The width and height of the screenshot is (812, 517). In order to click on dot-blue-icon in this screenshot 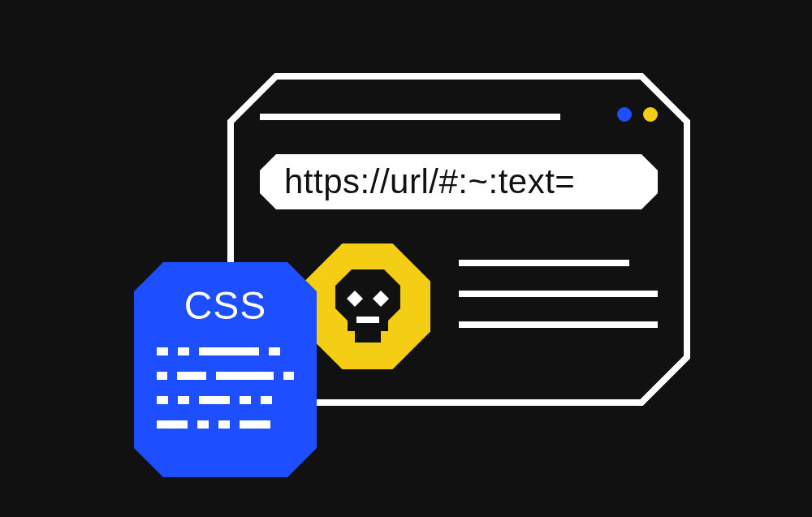, I will do `click(624, 114)`.